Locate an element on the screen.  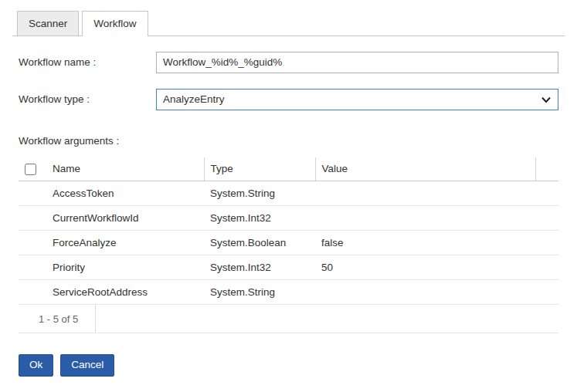
workflow-type-label: Workflow type : is located at coordinates (87, 99).